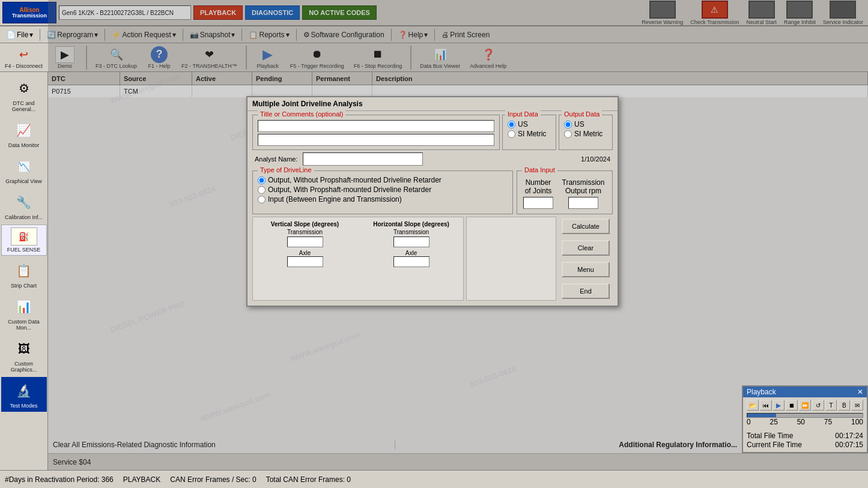  I want to click on input-si-radio-row: SI Metric, so click(529, 134).